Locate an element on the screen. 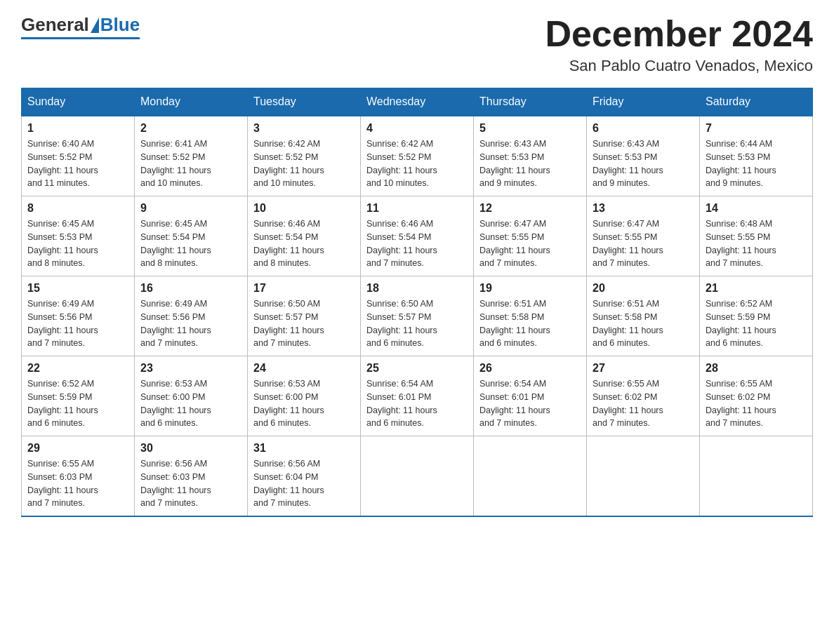  day-number: 26 is located at coordinates (530, 368).